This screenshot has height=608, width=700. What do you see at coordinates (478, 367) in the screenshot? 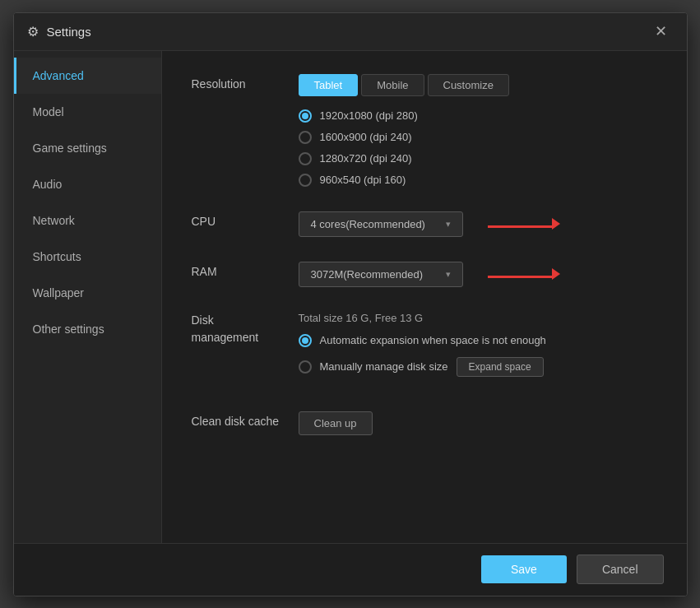
I see `disk-option-manual: Manually manage disk size Expand space` at bounding box center [478, 367].